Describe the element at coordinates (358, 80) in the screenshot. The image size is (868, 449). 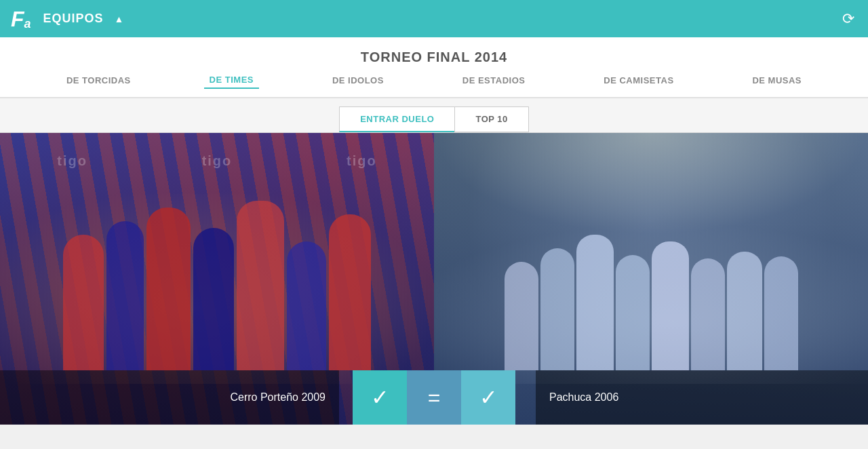
I see `category-de-idolos: DE IDOLOS` at that location.